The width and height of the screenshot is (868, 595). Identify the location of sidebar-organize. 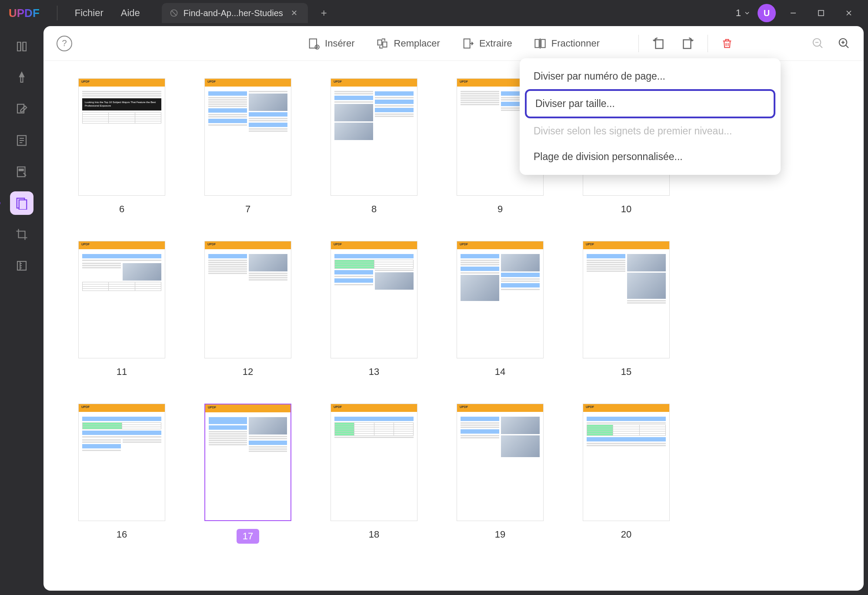
(22, 203).